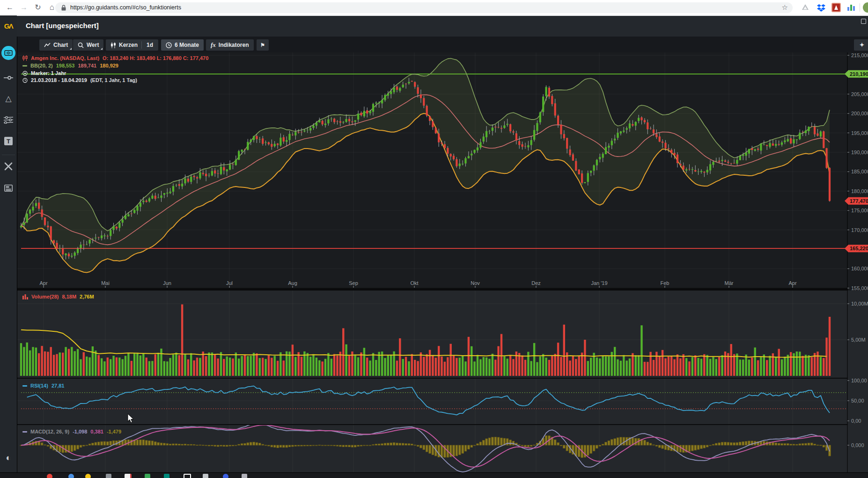  What do you see at coordinates (10, 7) in the screenshot?
I see `back-icon: ←` at bounding box center [10, 7].